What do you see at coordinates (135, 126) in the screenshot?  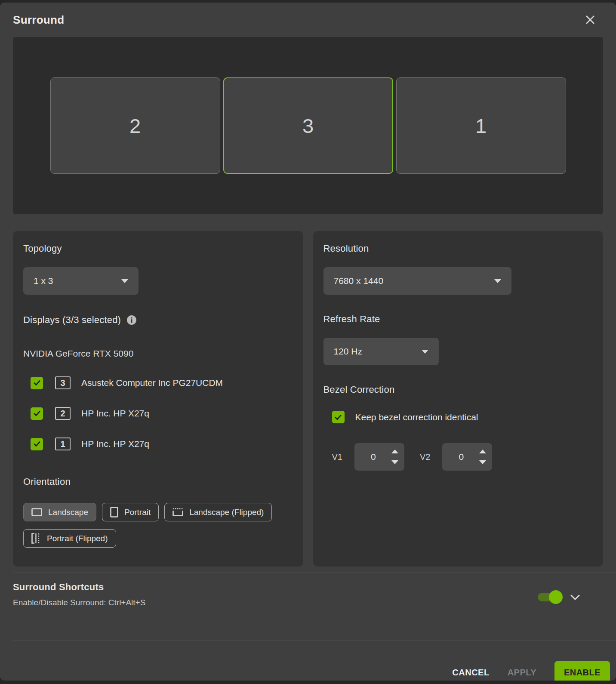 I see `monitor-box-2: 2` at bounding box center [135, 126].